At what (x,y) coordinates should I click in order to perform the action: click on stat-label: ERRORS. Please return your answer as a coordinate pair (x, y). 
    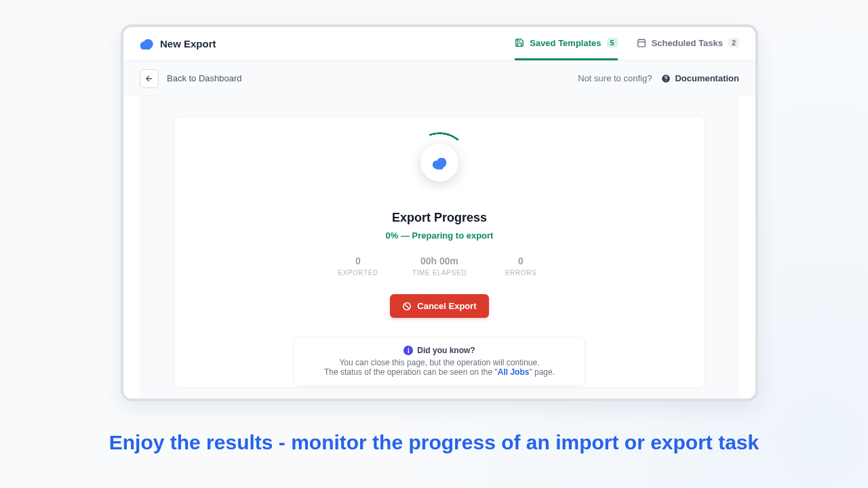
    Looking at the image, I should click on (521, 272).